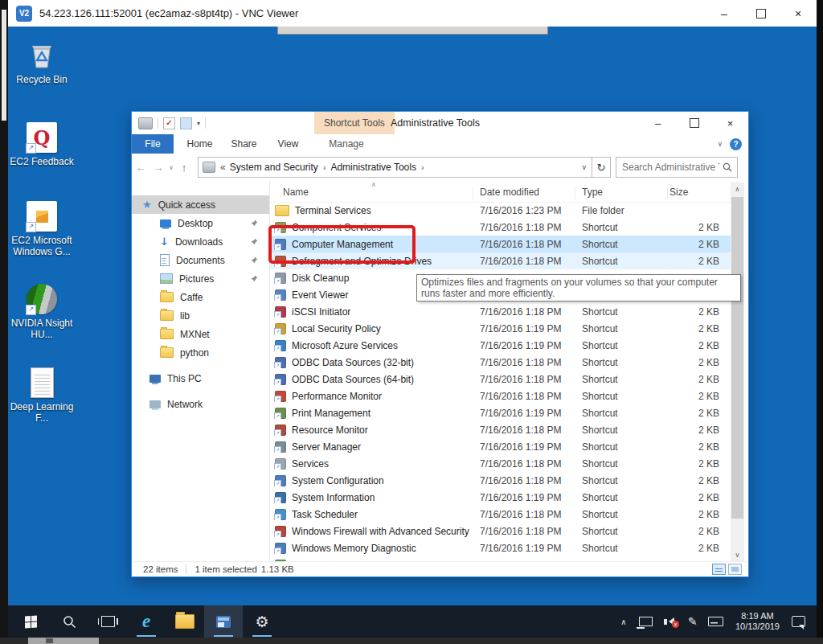 The height and width of the screenshot is (644, 823). What do you see at coordinates (288, 144) in the screenshot?
I see `tab-view: View` at bounding box center [288, 144].